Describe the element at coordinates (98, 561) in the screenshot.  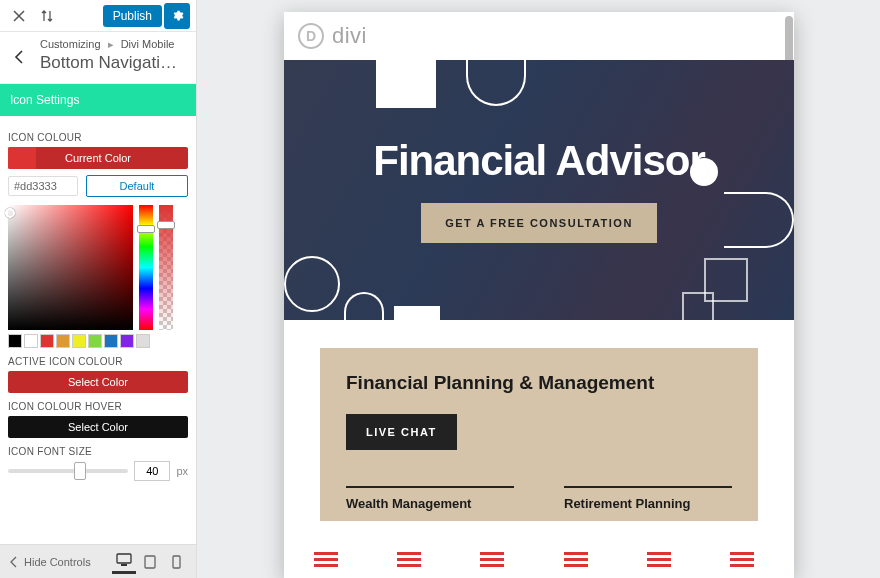
I see `panel-footer: Hide Controls` at that location.